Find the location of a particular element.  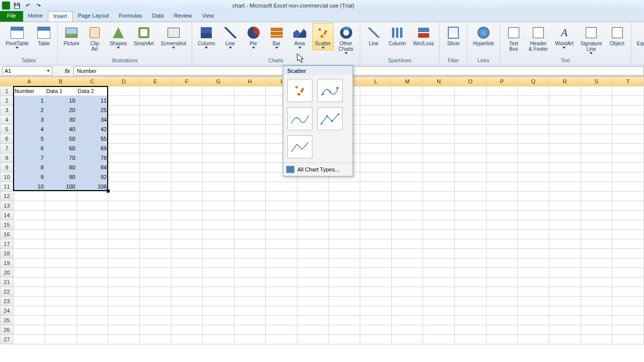

table-button: Table is located at coordinates (44, 35).